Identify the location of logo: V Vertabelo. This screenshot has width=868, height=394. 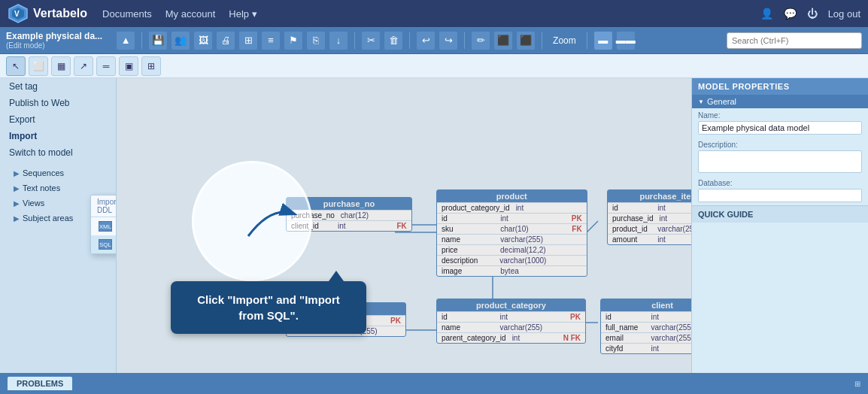
(47, 14).